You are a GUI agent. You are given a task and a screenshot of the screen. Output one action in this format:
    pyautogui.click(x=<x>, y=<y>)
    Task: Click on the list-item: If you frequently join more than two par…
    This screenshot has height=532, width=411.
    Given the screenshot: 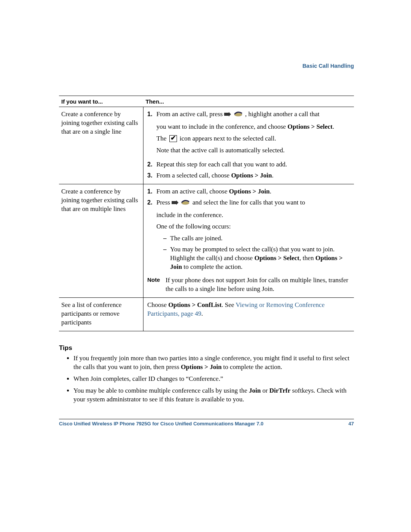 What is the action you would take?
    pyautogui.click(x=214, y=363)
    